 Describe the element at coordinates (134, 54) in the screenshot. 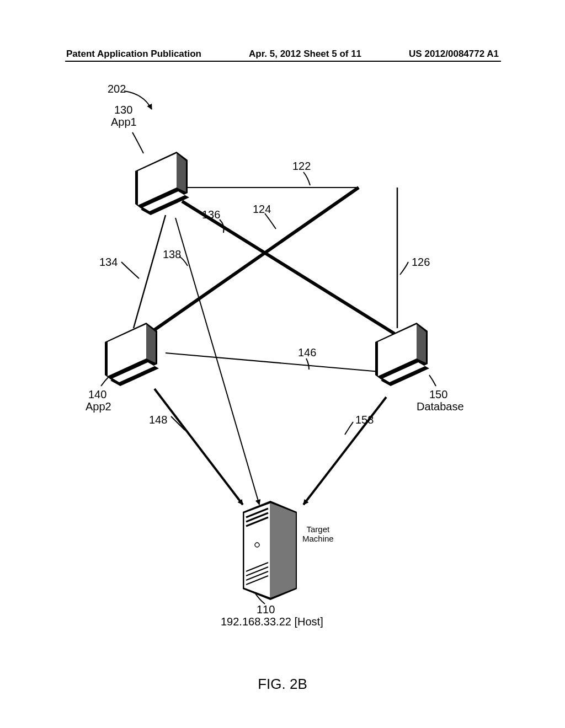

I see `header-left: Patent Application Publication` at that location.